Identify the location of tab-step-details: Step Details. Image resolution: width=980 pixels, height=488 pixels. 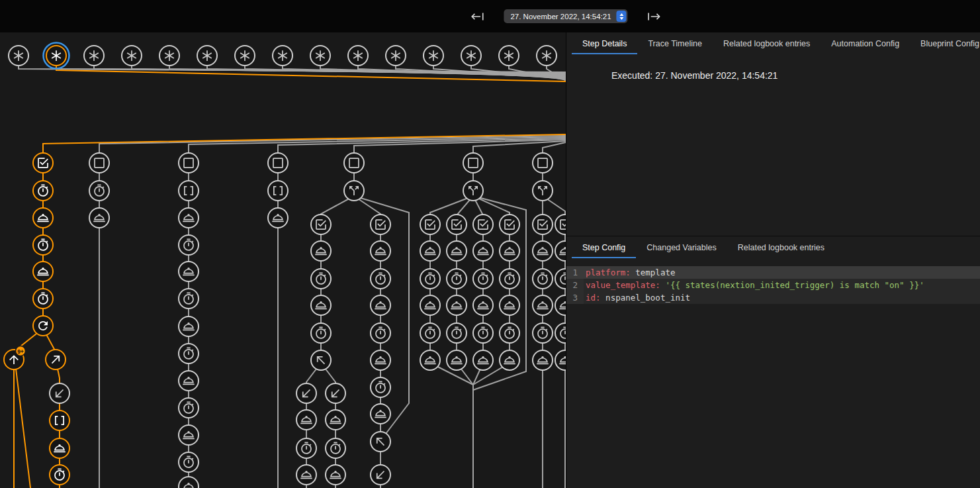
(605, 44).